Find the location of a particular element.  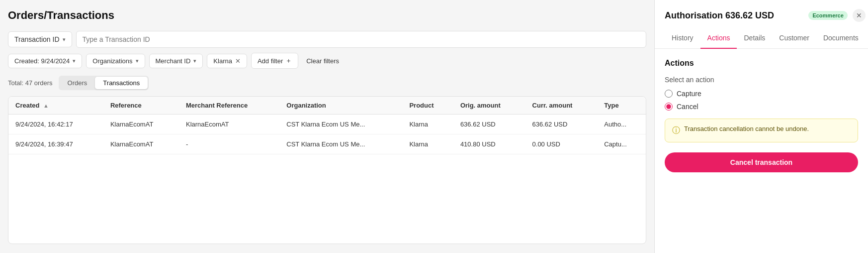

warning-icon: ⓘ is located at coordinates (676, 130).